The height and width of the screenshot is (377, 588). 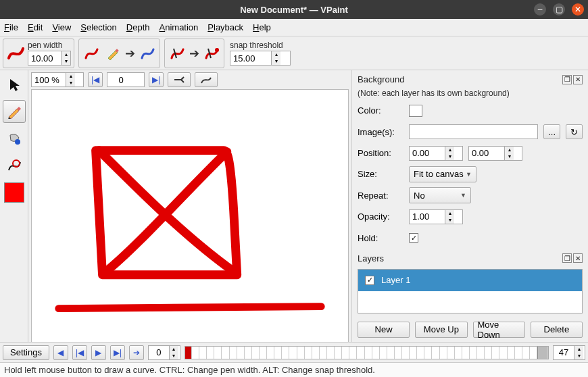 What do you see at coordinates (567, 80) in the screenshot?
I see `undock-icon: ❐` at bounding box center [567, 80].